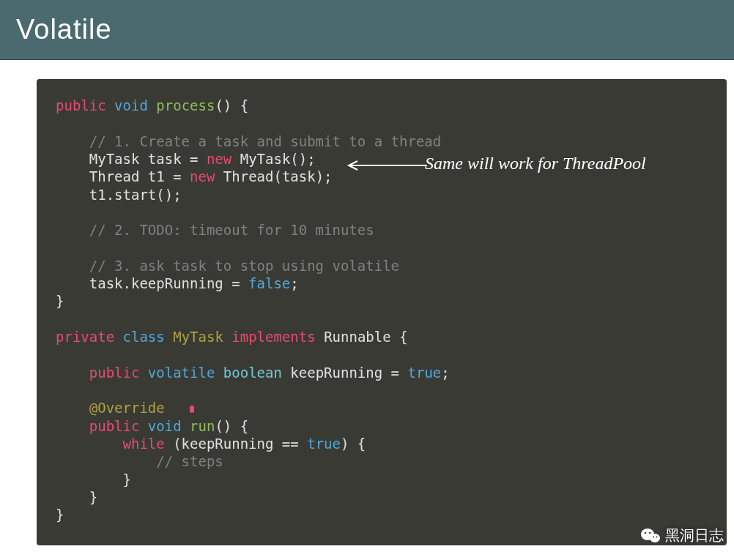  I want to click on code-text: ) {, so click(353, 444).